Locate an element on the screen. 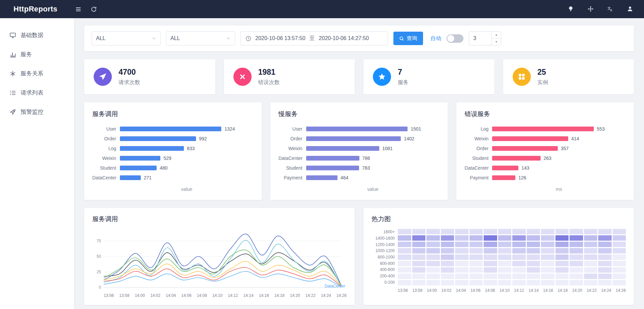 The image size is (644, 309). bar-value: 529 is located at coordinates (167, 158).